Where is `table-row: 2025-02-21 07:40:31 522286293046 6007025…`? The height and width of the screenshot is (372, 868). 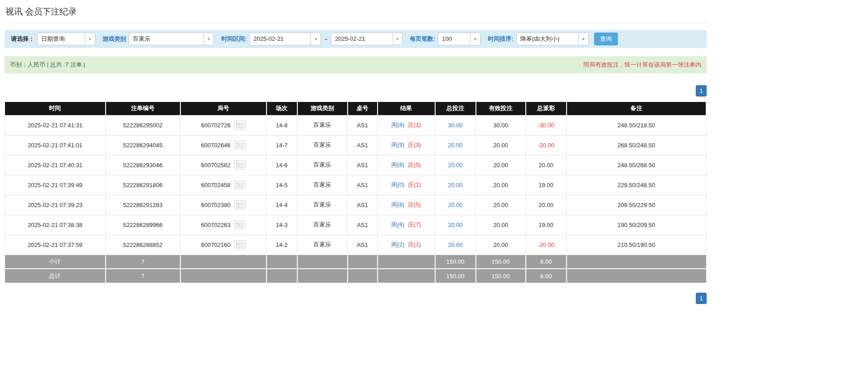
table-row: 2025-02-21 07:40:31 522286293046 6007025… is located at coordinates (356, 165).